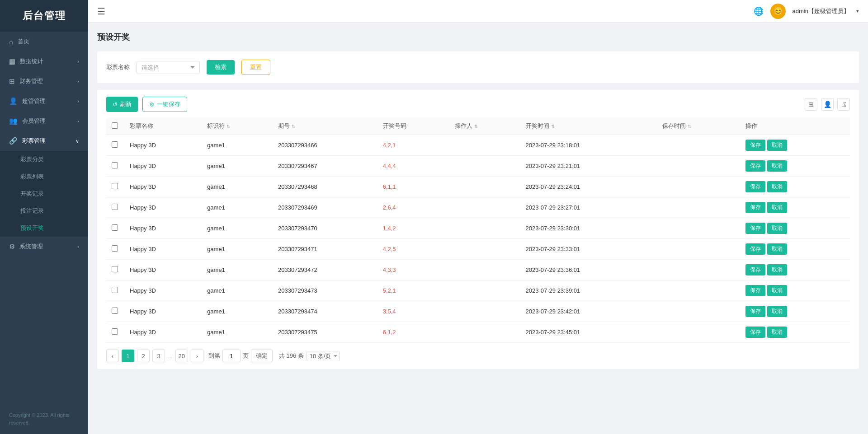 The width and height of the screenshot is (868, 434). Describe the element at coordinates (858, 11) in the screenshot. I see `user-dropdown-arrow: ▾` at that location.